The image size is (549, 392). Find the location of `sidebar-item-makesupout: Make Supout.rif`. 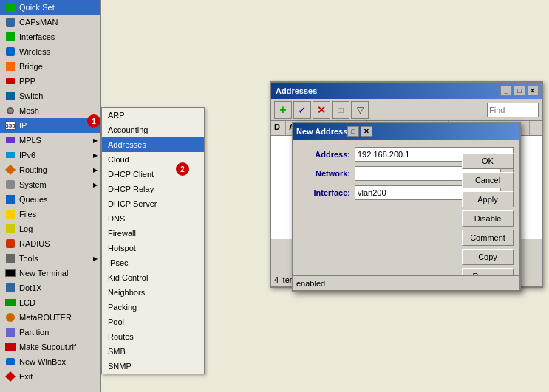

sidebar-item-makesupout: Make Supout.rif is located at coordinates (50, 347).